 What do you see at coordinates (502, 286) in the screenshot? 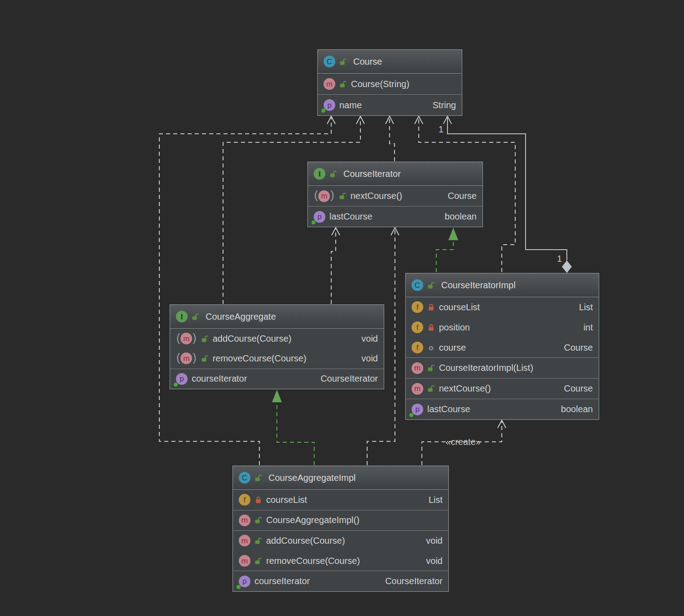
I see `class-header-courseiteratorimpl: C CourseIteratorImpl` at bounding box center [502, 286].